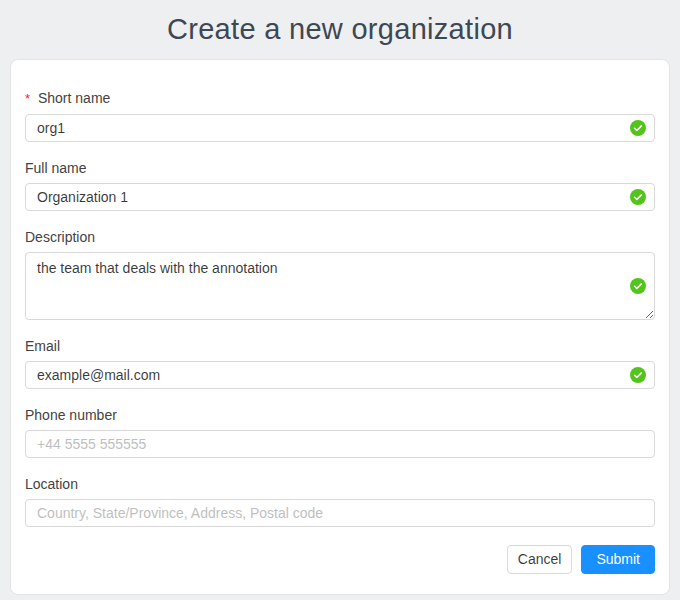 This screenshot has width=680, height=600. I want to click on form-actions: Cancel Submit, so click(340, 560).